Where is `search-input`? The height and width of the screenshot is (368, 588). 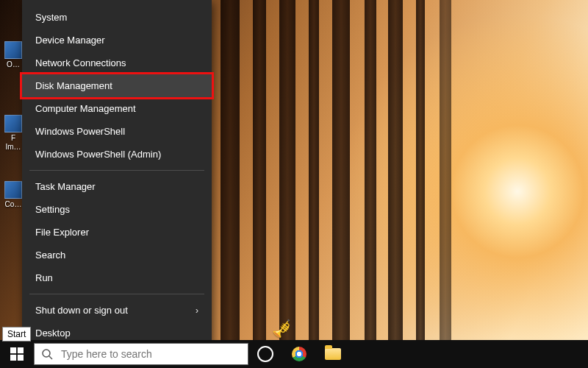 search-input is located at coordinates (154, 354).